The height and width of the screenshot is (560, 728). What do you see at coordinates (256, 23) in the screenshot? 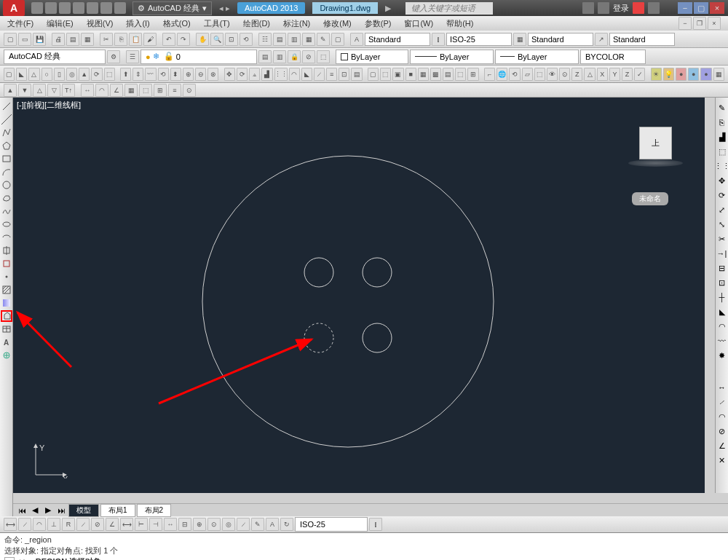
I see `menu-draw: 绘图(D)` at bounding box center [256, 23].